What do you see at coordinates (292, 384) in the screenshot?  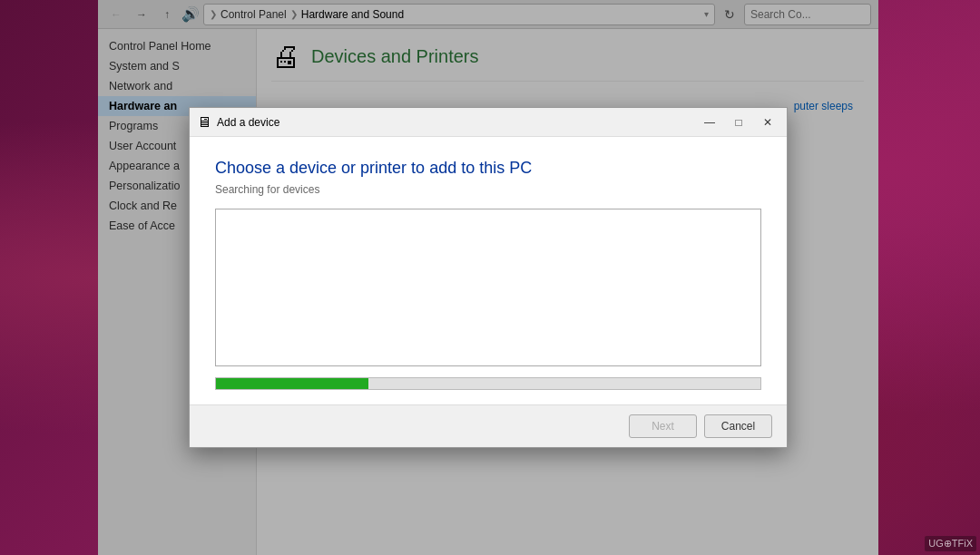 I see `progress-bar-fill` at bounding box center [292, 384].